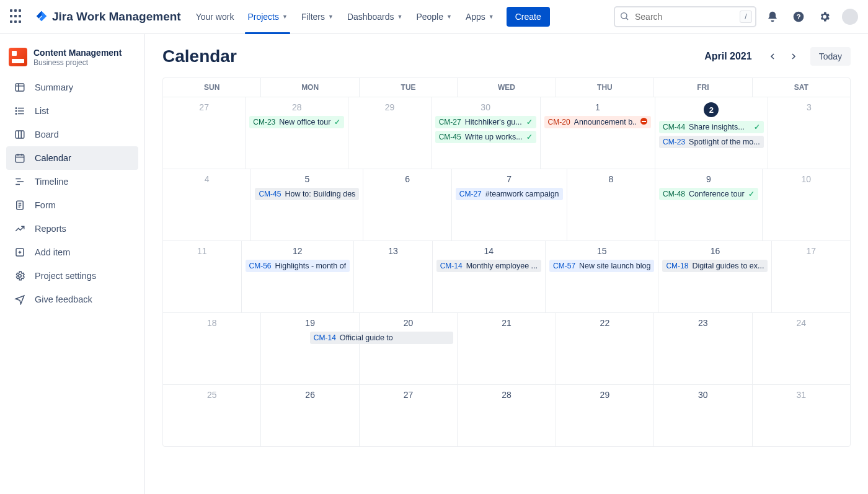 The height and width of the screenshot is (494, 868). What do you see at coordinates (72, 205) in the screenshot?
I see `sidebar-item-form: Form` at bounding box center [72, 205].